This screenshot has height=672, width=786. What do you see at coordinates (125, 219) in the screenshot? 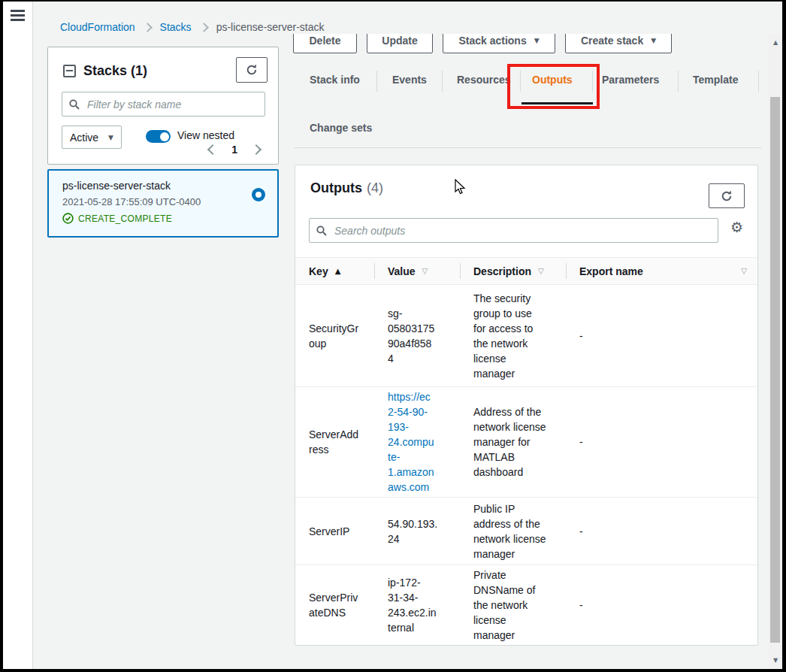
I see `stack-status-text: CREATE_COMPLETE` at bounding box center [125, 219].